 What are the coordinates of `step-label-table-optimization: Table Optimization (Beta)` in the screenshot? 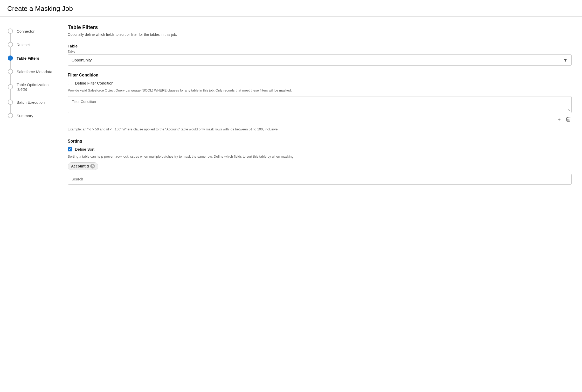 It's located at (37, 87).